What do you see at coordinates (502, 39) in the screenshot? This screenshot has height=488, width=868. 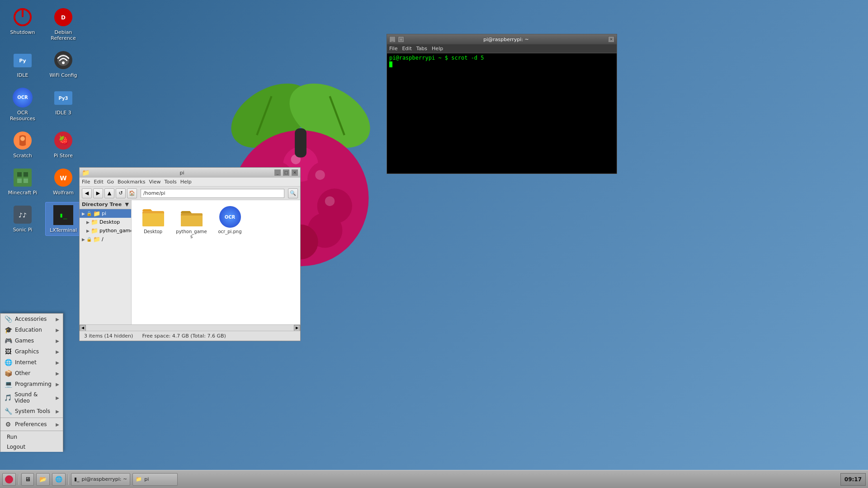 I see `terminal-titlebar: _ □ pi@raspberrypi: ~ ✕` at bounding box center [502, 39].